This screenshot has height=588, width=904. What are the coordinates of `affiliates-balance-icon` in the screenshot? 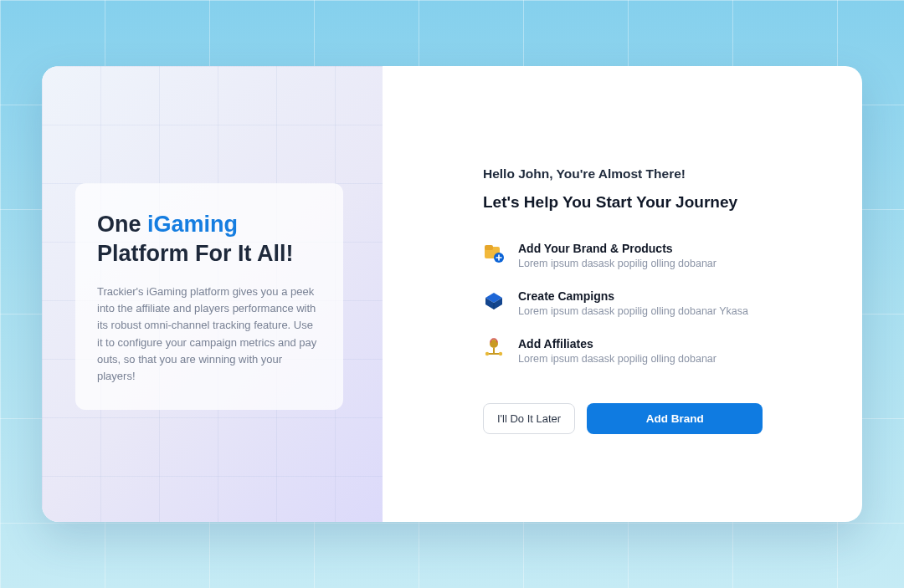 It's located at (494, 348).